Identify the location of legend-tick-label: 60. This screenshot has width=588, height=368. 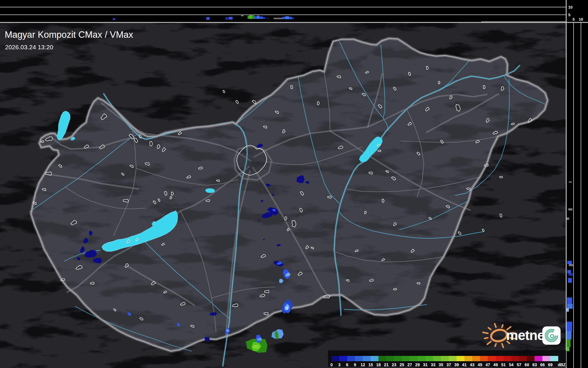
(527, 365).